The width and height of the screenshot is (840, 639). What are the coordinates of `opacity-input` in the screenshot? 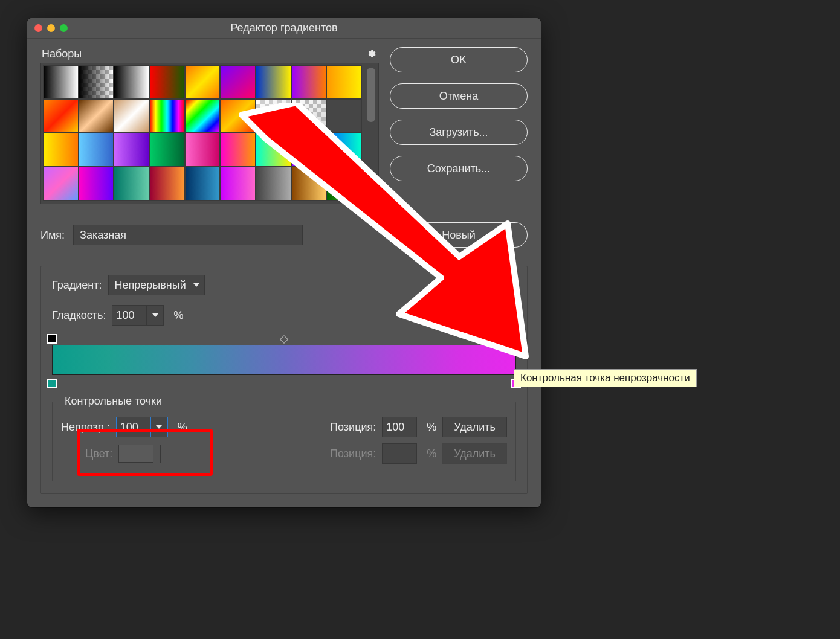 It's located at (134, 427).